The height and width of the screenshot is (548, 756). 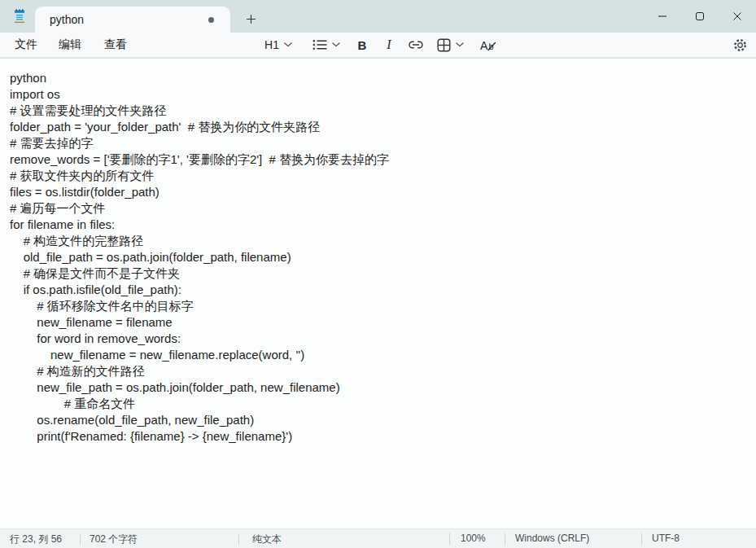 I want to click on minimize-icon, so click(x=662, y=16).